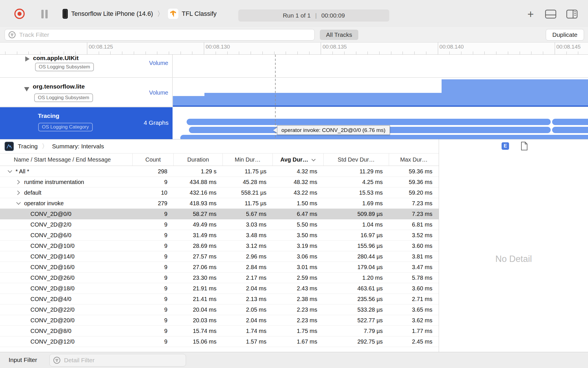 The height and width of the screenshot is (368, 588). Describe the element at coordinates (20, 14) in the screenshot. I see `record-button` at that location.